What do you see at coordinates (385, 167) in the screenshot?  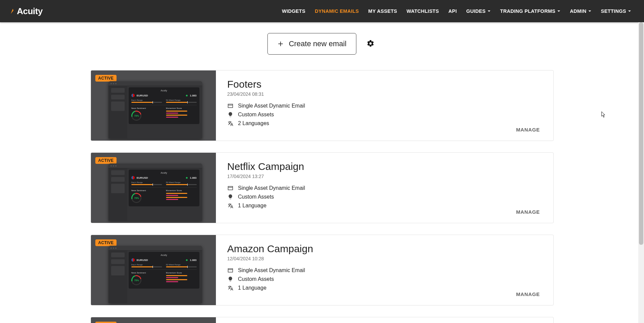 I see `email-title: Netflix Campaign` at bounding box center [385, 167].